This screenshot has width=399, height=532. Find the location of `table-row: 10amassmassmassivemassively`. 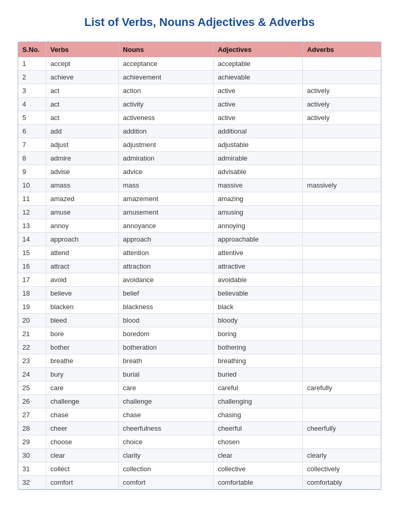

table-row: 10amassmassmassivemassively is located at coordinates (200, 185).